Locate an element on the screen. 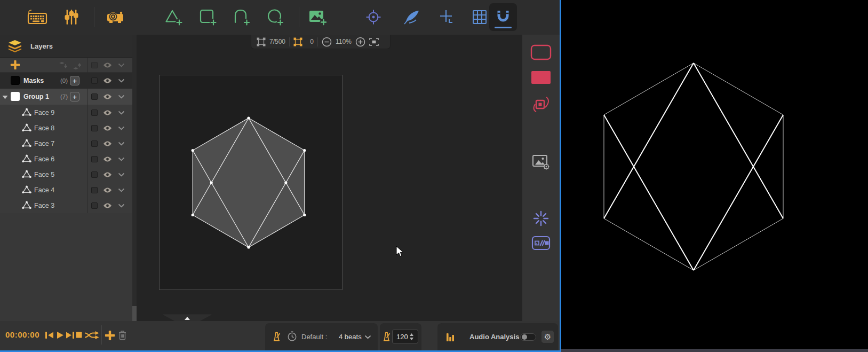 This screenshot has width=868, height=352. grid-tool-button is located at coordinates (480, 17).